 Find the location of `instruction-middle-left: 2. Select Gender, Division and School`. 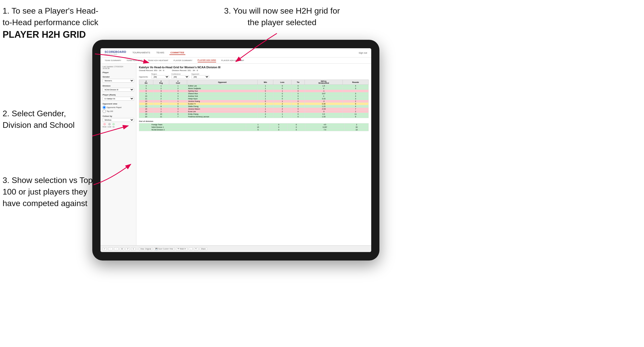

instruction-middle-left: 2. Select Gender, Division and School is located at coordinates (46, 119).